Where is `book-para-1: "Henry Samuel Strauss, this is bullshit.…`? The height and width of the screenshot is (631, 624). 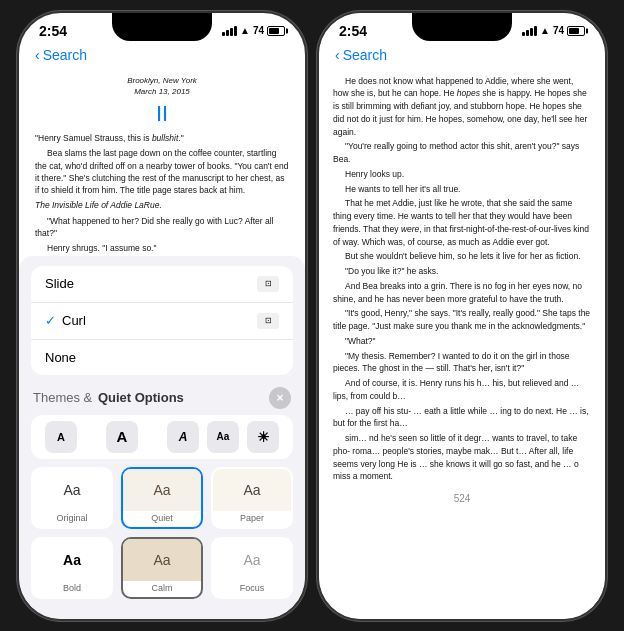 book-para-1: "Henry Samuel Strauss, this is bullshit.… is located at coordinates (162, 138).